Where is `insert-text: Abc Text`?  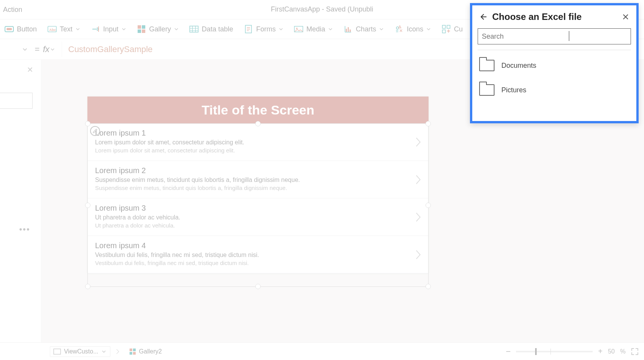 insert-text: Abc Text is located at coordinates (64, 29).